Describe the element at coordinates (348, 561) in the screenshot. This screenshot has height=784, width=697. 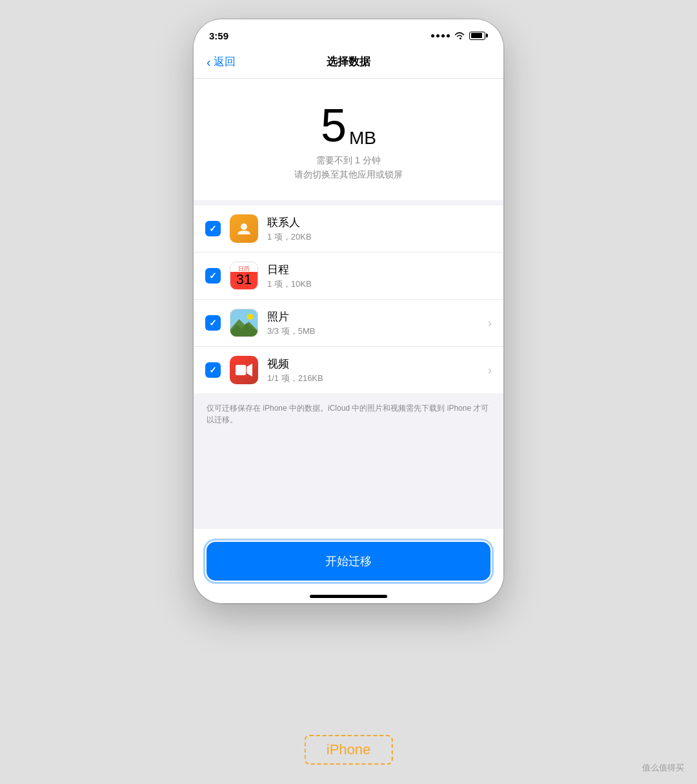
I see `start-migration-button: 开始迁移` at that location.